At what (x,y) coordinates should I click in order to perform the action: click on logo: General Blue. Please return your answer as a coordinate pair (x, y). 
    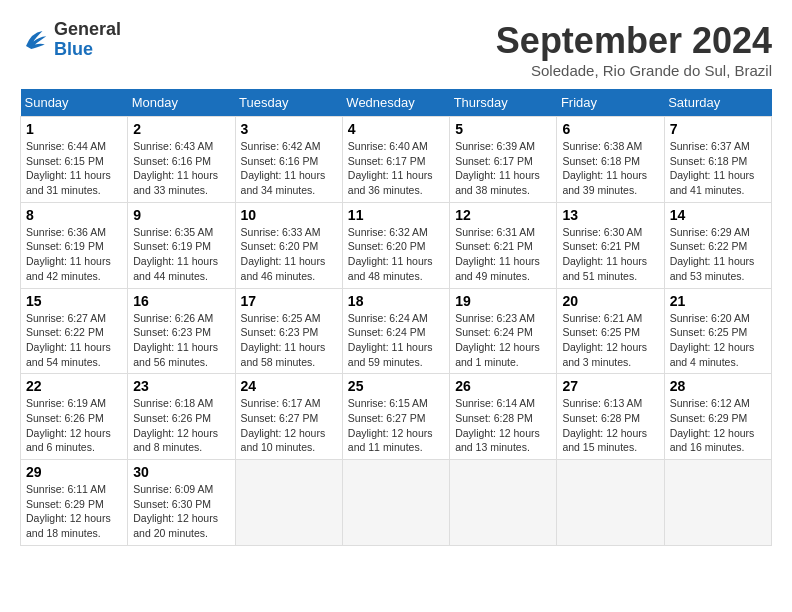
    Looking at the image, I should click on (70, 40).